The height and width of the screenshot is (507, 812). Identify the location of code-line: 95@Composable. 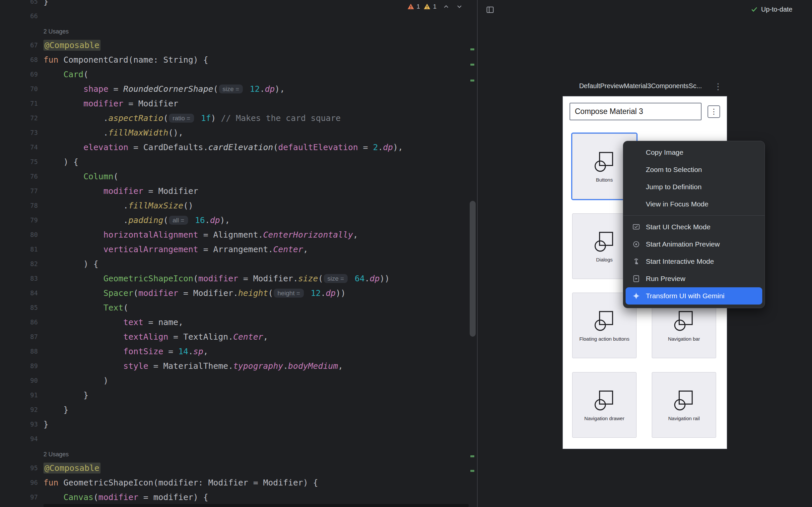
(234, 468).